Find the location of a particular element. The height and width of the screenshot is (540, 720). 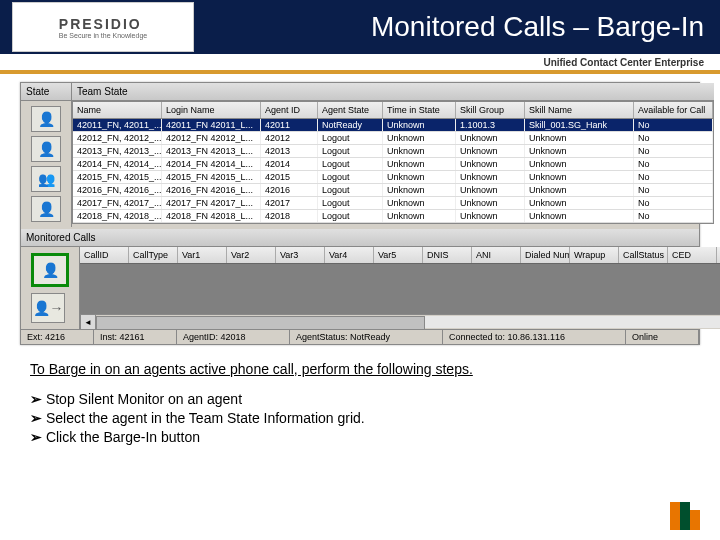

status-state: AgentStatus: NotReady is located at coordinates (366, 337).